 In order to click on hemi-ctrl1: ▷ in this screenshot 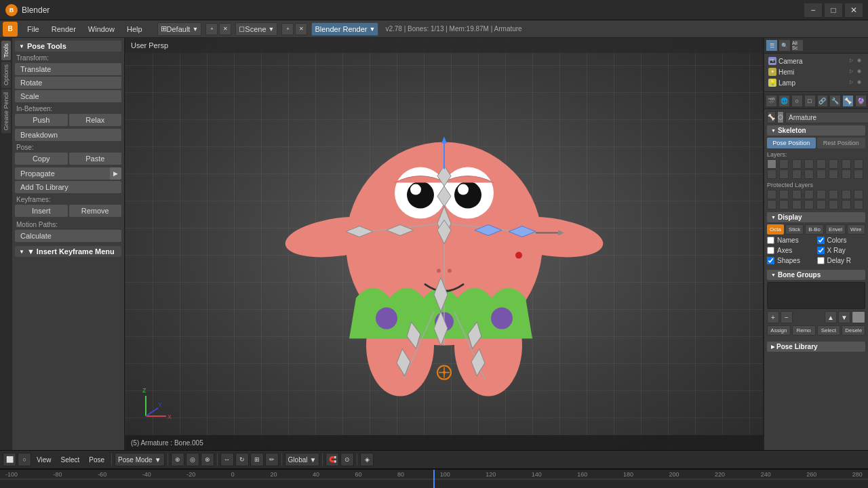, I will do `click(853, 72)`.